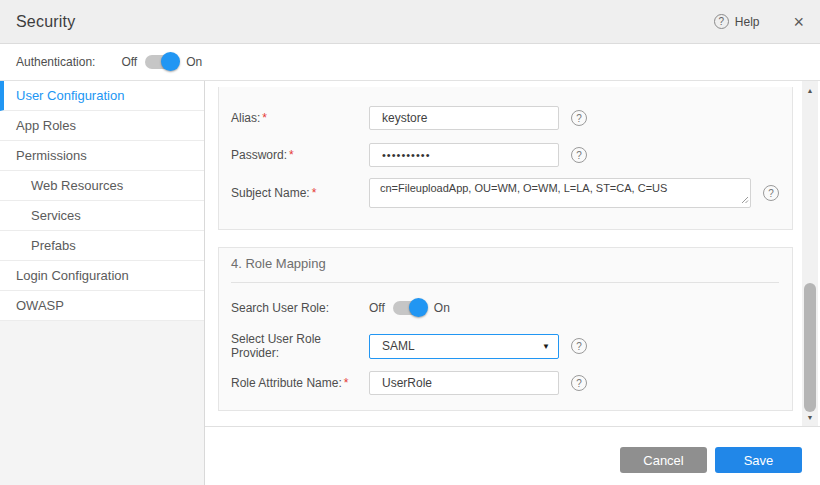 The height and width of the screenshot is (485, 820). What do you see at coordinates (40, 306) in the screenshot?
I see `sidebar-item-label: OWASP` at bounding box center [40, 306].